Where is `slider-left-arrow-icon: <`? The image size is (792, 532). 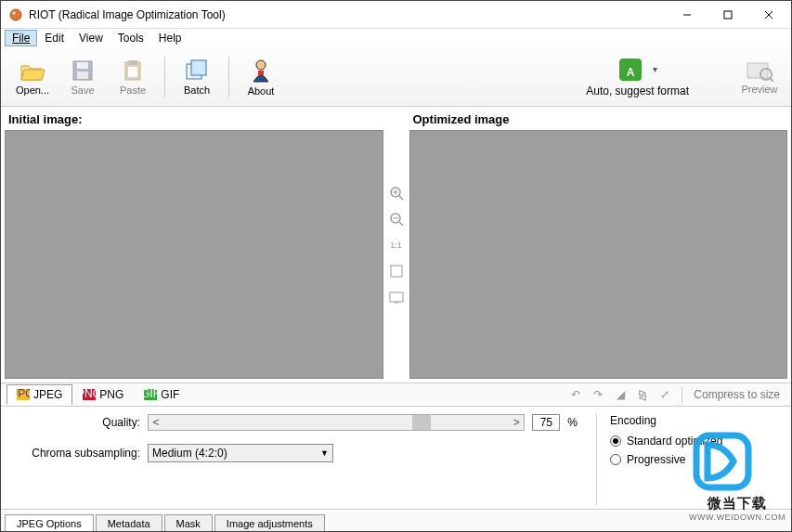
slider-left-arrow-icon: < is located at coordinates (156, 422).